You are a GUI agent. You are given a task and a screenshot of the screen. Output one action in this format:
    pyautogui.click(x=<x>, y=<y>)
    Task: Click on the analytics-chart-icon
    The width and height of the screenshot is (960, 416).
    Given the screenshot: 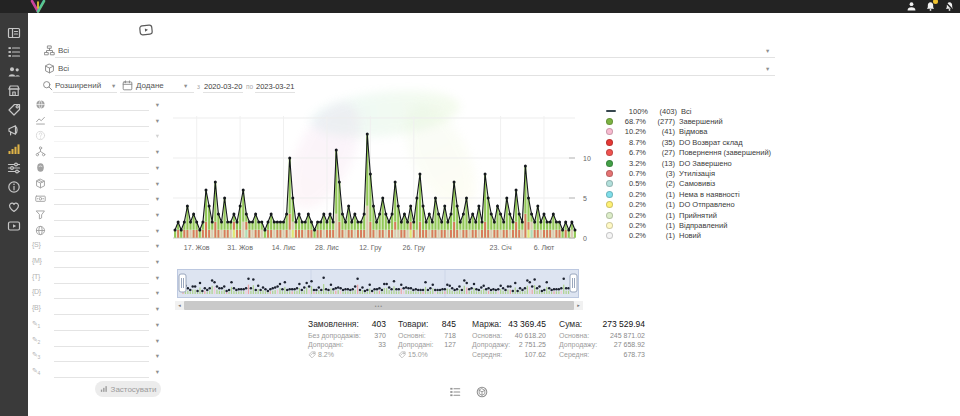 What is the action you would take?
    pyautogui.click(x=14, y=149)
    